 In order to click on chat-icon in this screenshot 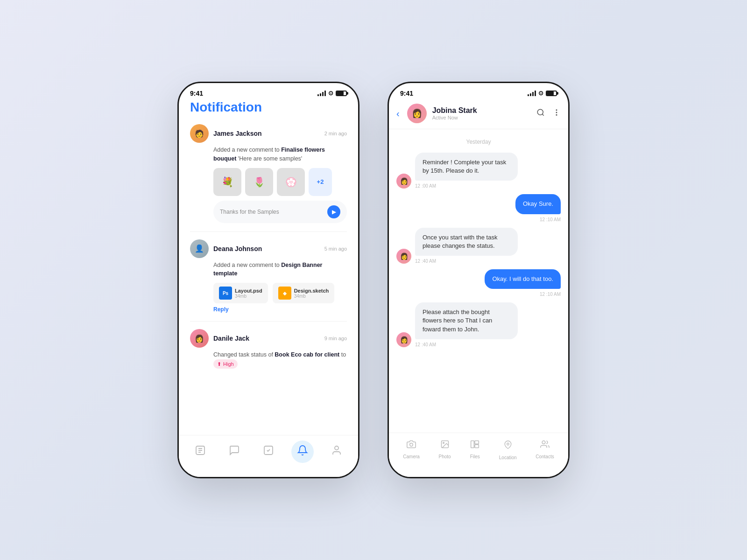, I will do `click(234, 452)`.